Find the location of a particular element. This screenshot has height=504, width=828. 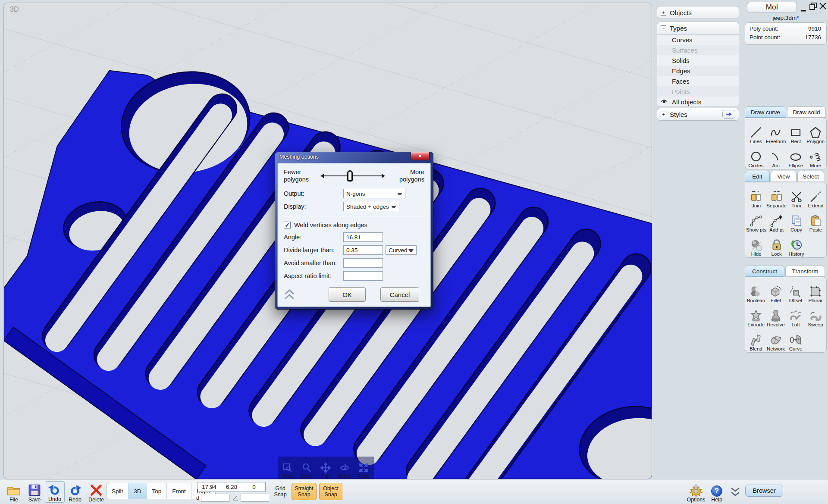

tool-polygon: Polygon is located at coordinates (815, 132).